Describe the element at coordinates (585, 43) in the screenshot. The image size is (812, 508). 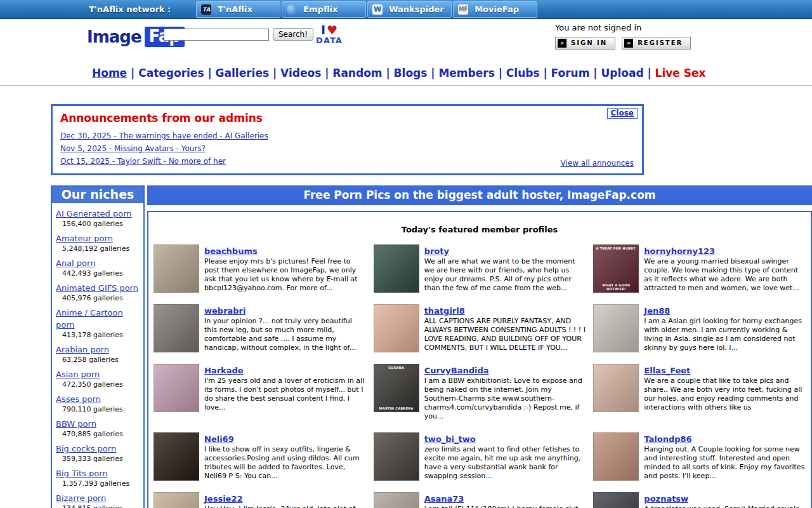
I see `sign-in-button: » SIGN IN` at that location.